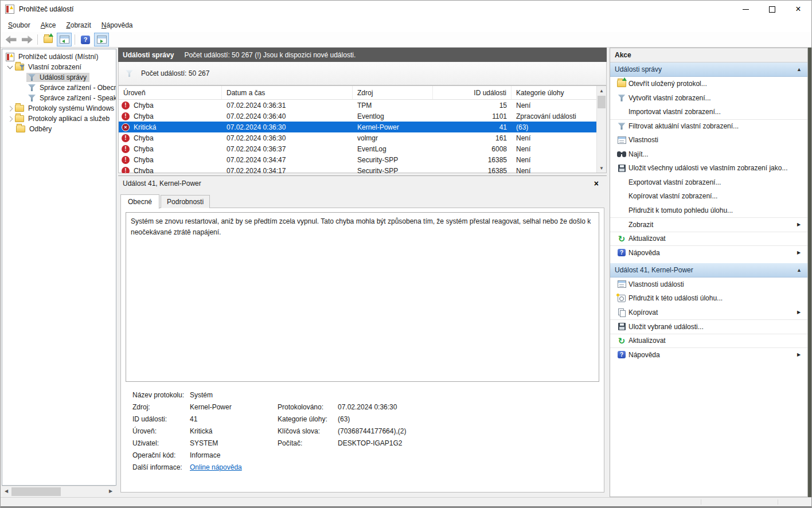  Describe the element at coordinates (46, 9) in the screenshot. I see `window-title: Prohlížeč událostí` at that location.